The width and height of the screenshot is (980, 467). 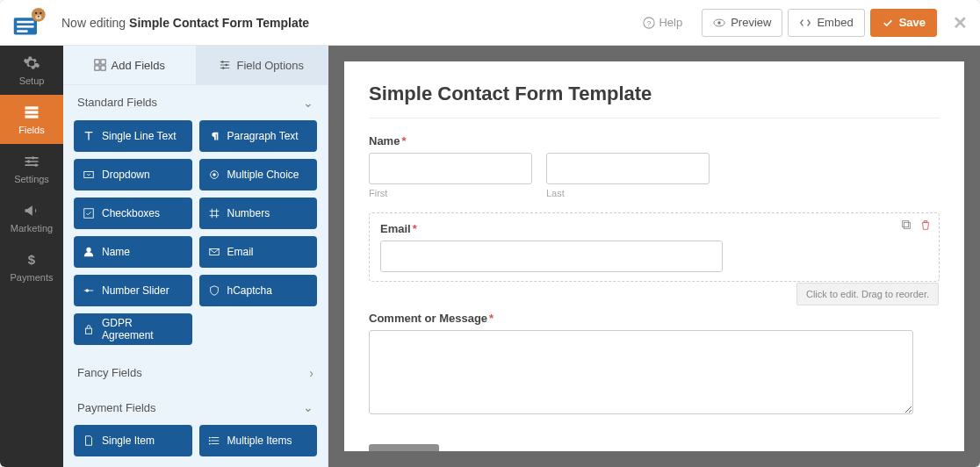 I want to click on nav-payments: $ Payments, so click(x=32, y=267).